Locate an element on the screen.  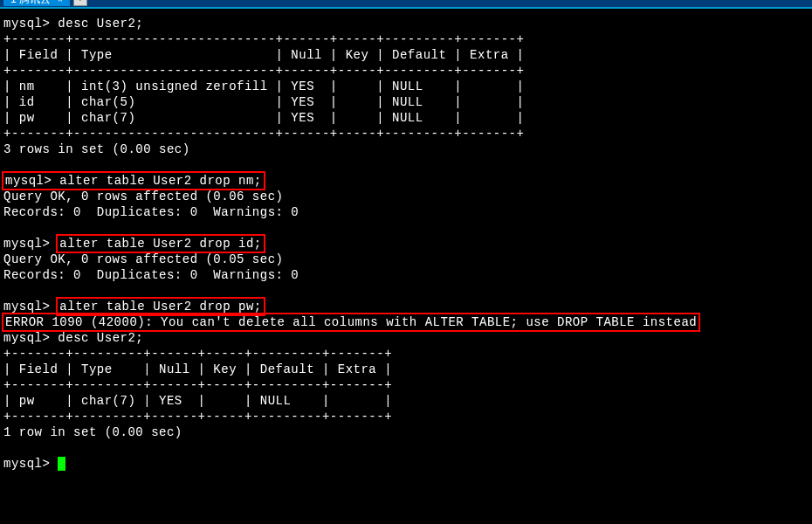
alter-drop-nm-cmd: alter table User2 drop nm; is located at coordinates (161, 181).